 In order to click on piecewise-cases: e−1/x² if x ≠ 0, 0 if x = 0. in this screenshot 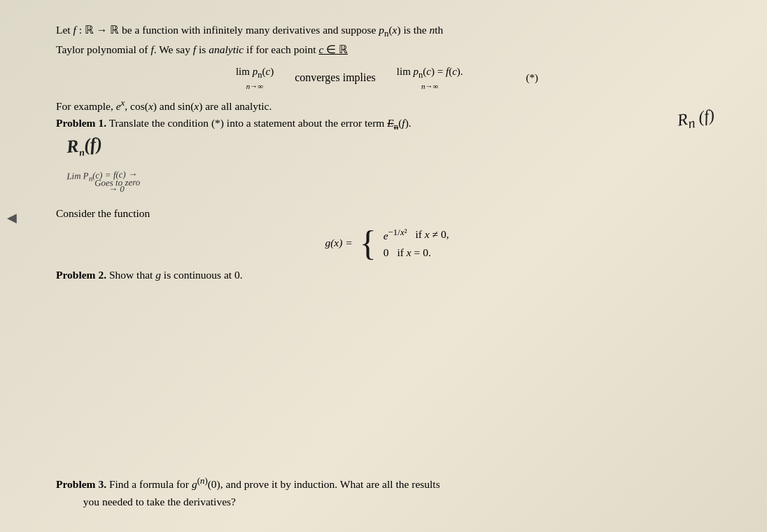, I will do `click(416, 243)`.